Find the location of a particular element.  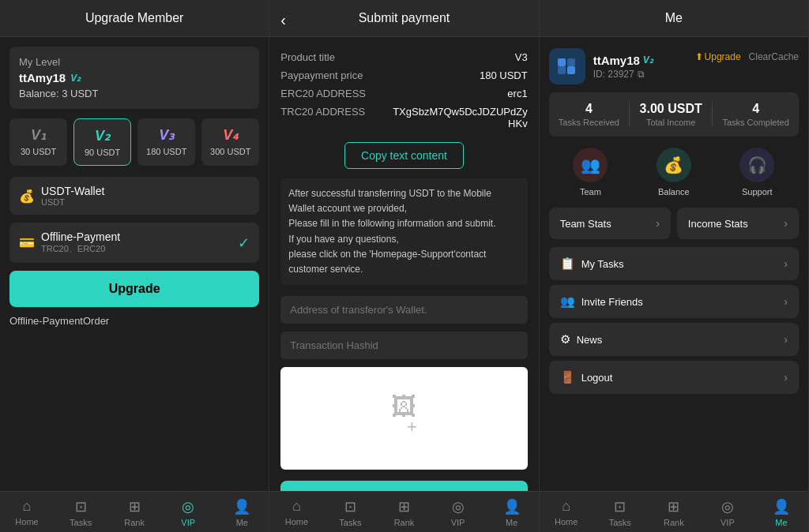

upload-area: 🖼 + is located at coordinates (404, 418).